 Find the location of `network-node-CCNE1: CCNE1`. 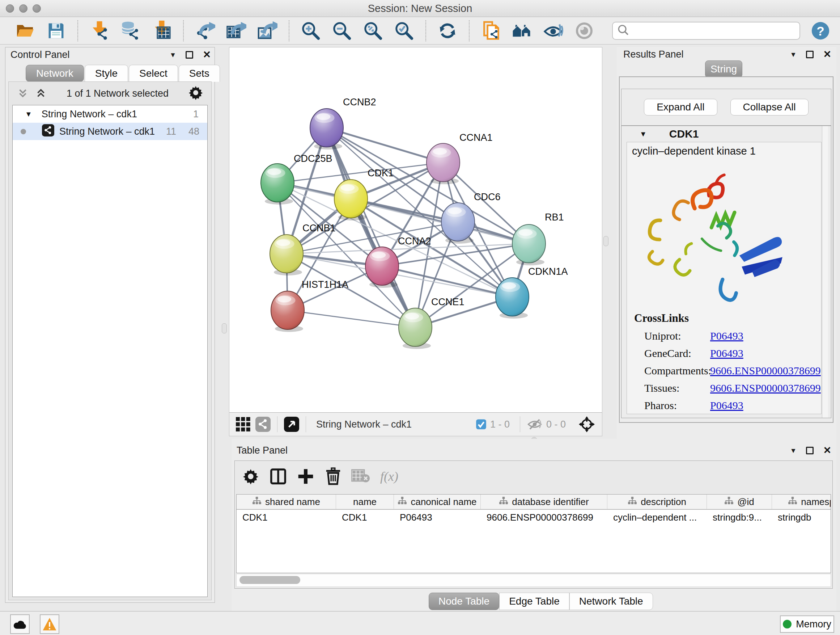

network-node-CCNE1: CCNE1 is located at coordinates (431, 323).